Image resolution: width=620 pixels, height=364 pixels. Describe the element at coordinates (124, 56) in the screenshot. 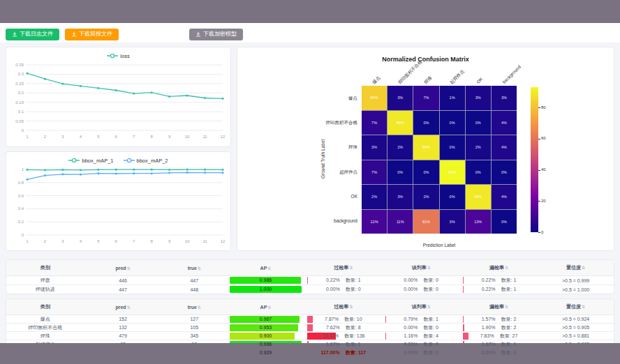

I see `legend-label: loss` at that location.